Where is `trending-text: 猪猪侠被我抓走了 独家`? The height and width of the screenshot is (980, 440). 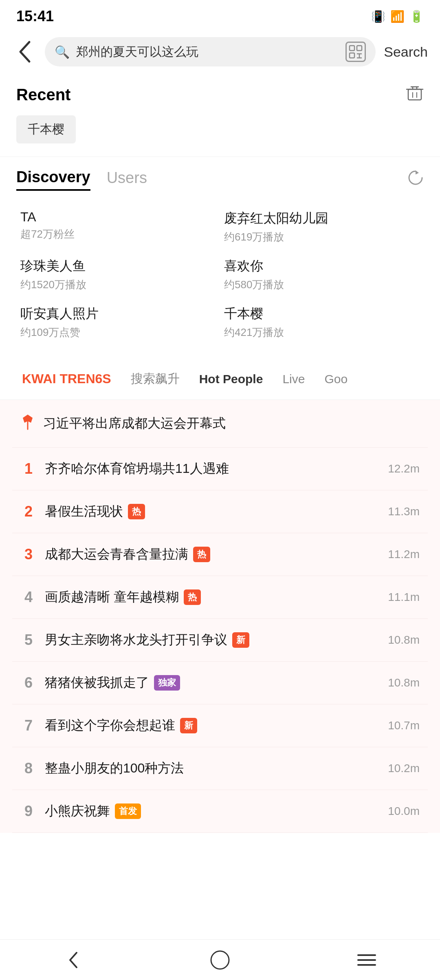
trending-text: 猪猪侠被我抓走了 独家 is located at coordinates (208, 683).